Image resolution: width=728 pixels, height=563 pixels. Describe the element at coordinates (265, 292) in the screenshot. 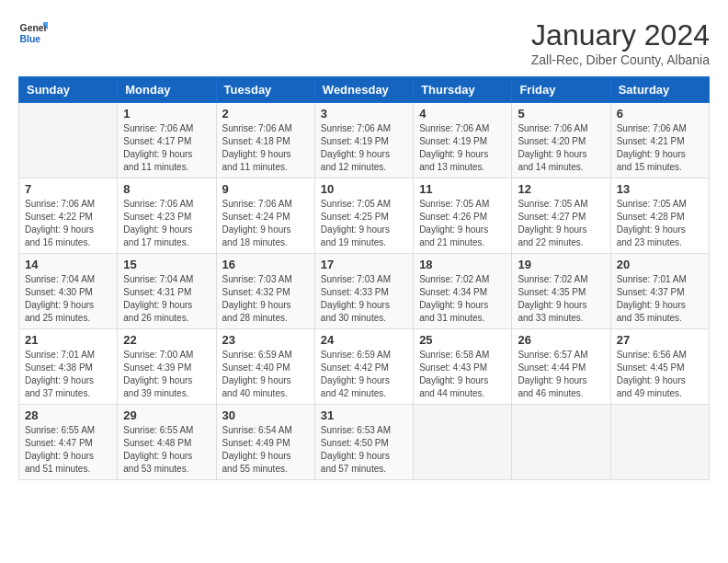

I see `calendar-cell: 16Sunrise: 7:03 AMSunset: 4:32 PMDayligh…` at that location.